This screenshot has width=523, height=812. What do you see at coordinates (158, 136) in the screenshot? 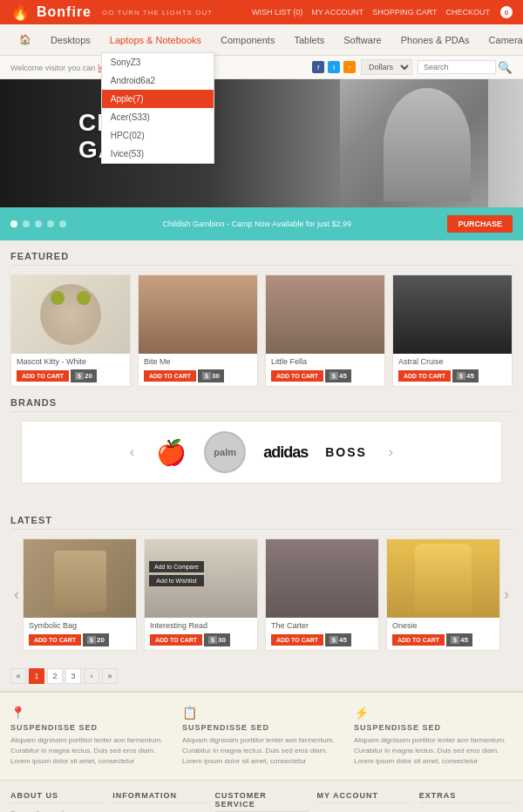
I see `dropdown-item-hpc: HPC(02)` at bounding box center [158, 136].